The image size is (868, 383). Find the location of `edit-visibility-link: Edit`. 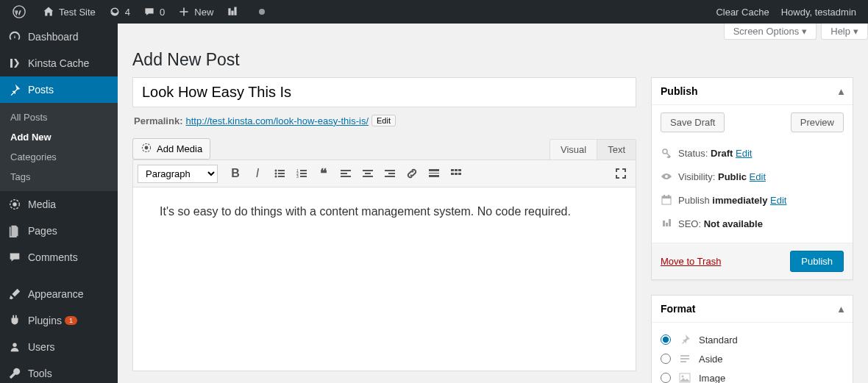

edit-visibility-link: Edit is located at coordinates (758, 176).